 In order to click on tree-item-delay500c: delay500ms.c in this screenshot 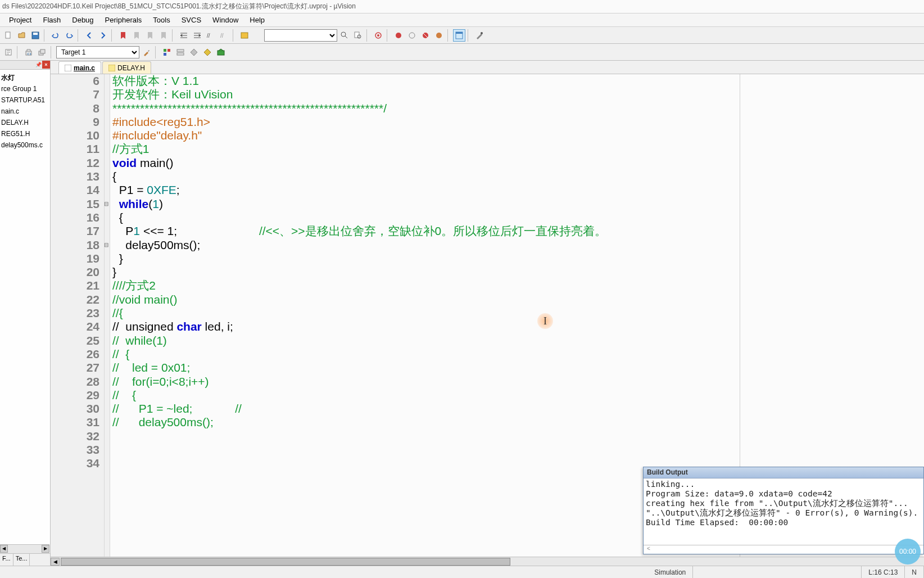, I will do `click(25, 145)`.